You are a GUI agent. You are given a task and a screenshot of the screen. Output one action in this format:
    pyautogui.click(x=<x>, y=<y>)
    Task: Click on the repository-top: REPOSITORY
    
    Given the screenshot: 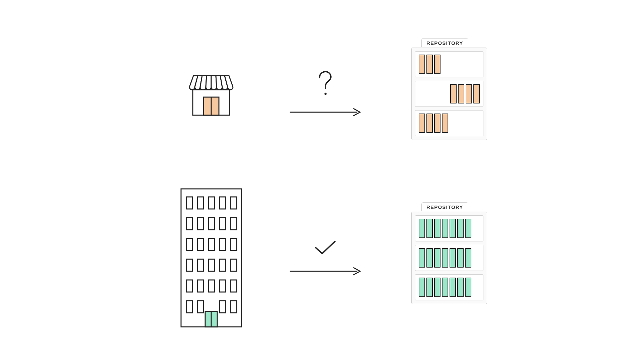 What is the action you would take?
    pyautogui.click(x=449, y=94)
    